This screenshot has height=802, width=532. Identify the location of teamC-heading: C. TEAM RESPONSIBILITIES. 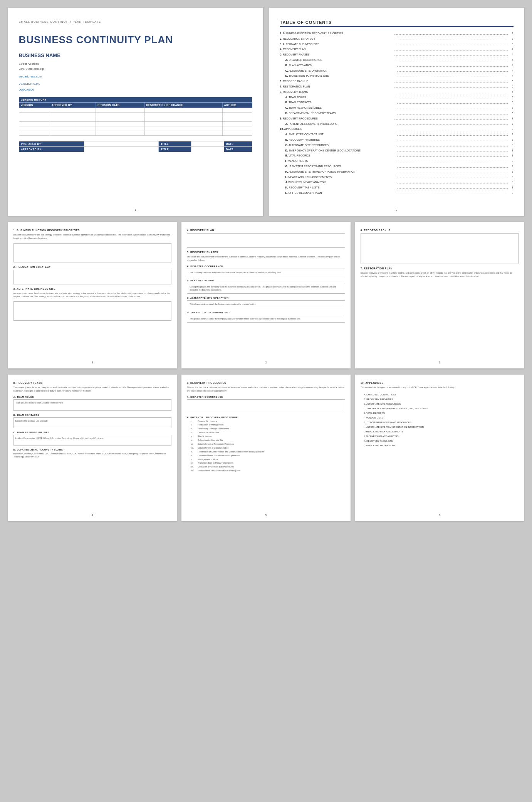
(92, 432).